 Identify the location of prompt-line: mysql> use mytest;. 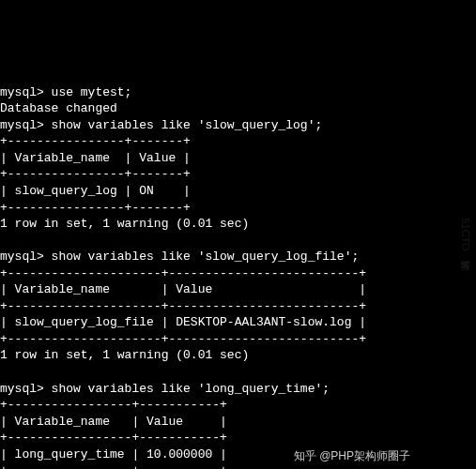
(66, 92).